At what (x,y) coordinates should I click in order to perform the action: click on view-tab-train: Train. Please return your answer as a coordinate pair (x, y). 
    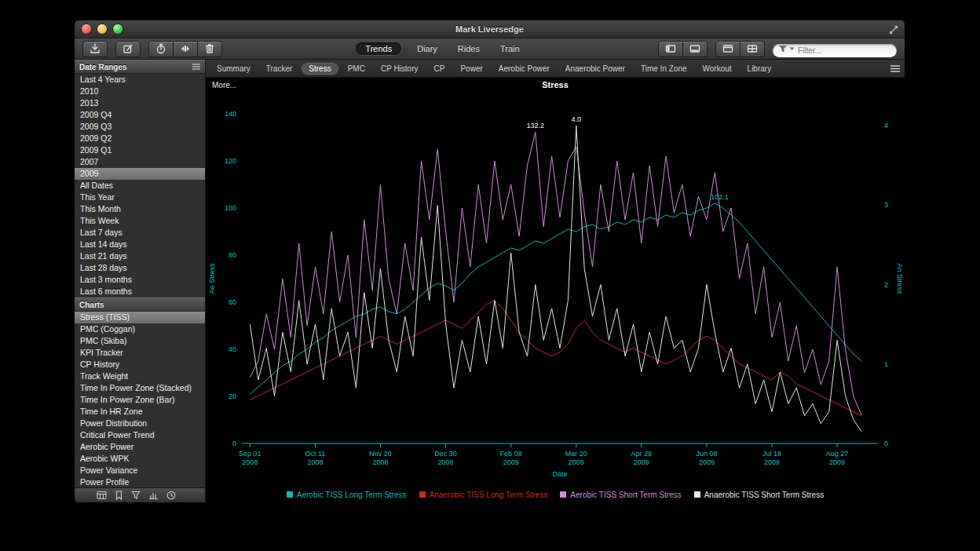
    Looking at the image, I should click on (510, 49).